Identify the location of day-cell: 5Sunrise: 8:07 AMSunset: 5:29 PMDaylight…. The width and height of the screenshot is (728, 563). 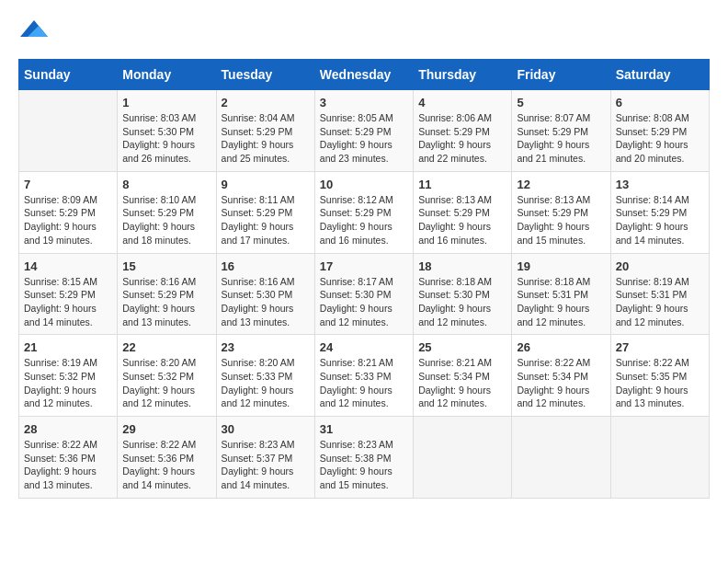
(561, 131).